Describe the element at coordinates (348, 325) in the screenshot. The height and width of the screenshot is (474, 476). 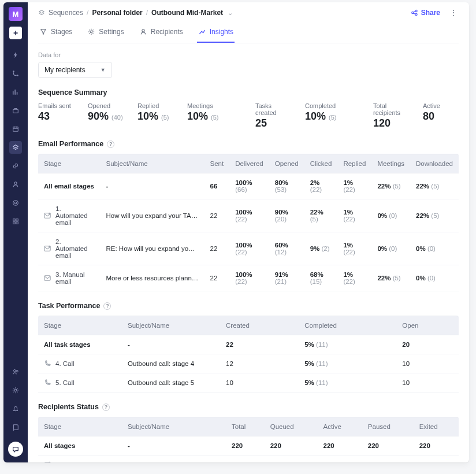
I see `column-header: Completed` at that location.